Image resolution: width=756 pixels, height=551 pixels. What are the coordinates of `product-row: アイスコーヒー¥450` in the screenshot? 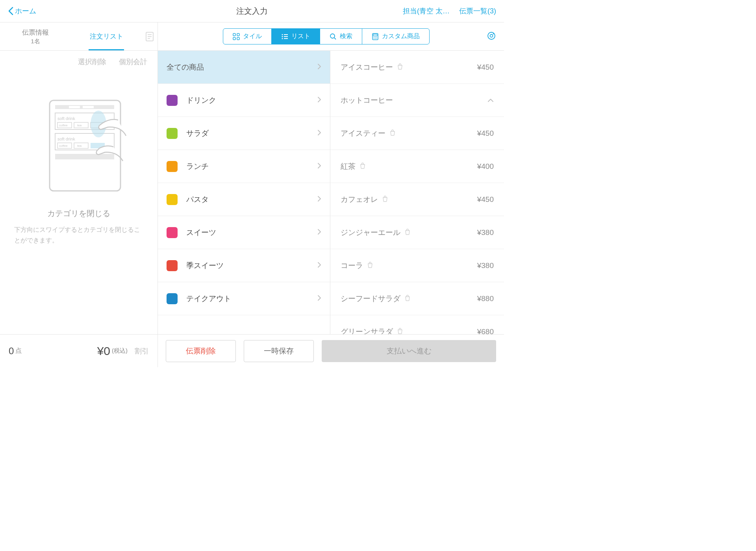 It's located at (417, 67).